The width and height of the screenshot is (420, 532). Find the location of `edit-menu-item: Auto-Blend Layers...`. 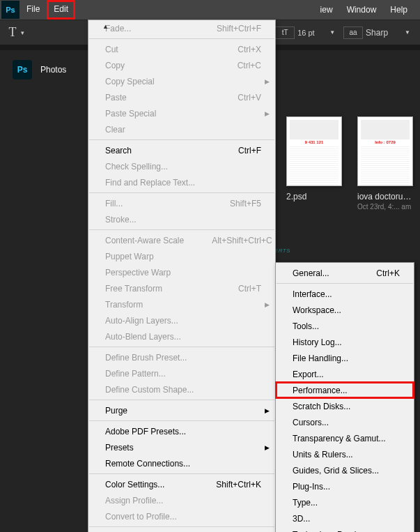

edit-menu-item: Auto-Blend Layers... is located at coordinates (182, 336).